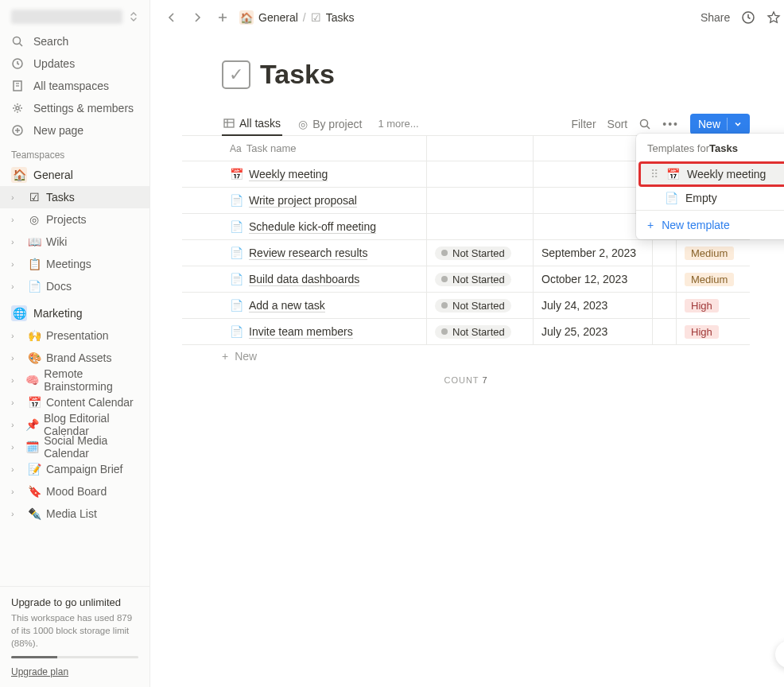  What do you see at coordinates (466, 253) in the screenshot?
I see `table-row: 📄Review research resultsNot StartedSepte…` at bounding box center [466, 253].